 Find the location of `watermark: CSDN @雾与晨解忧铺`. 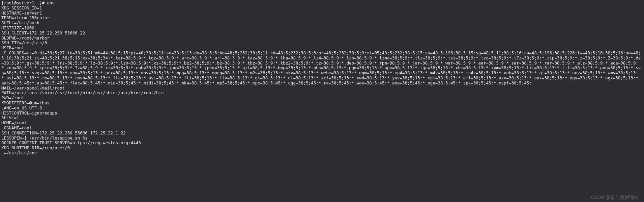

watermark: CSDN @雾与晨解忧铺 is located at coordinates (615, 198).